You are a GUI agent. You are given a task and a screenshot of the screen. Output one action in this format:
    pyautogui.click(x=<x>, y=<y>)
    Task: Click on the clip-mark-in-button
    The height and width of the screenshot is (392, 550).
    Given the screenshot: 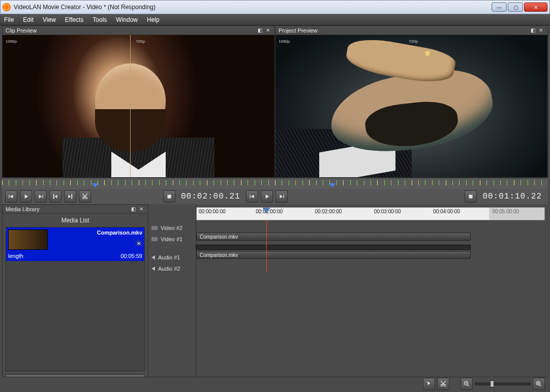 What is the action you would take?
    pyautogui.click(x=55, y=197)
    